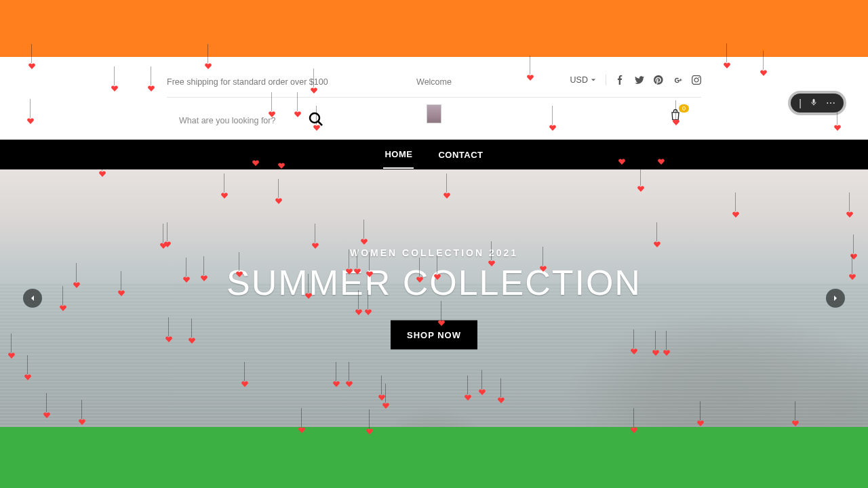  I want to click on browser-toolbar: | ⋯, so click(817, 103).